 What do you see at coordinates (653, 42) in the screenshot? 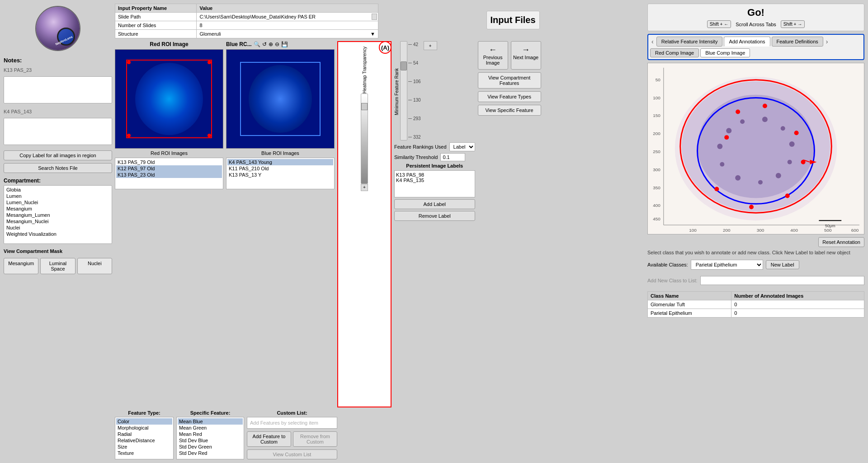
I see `tab-left-arrow-icon: ‹` at bounding box center [653, 42].